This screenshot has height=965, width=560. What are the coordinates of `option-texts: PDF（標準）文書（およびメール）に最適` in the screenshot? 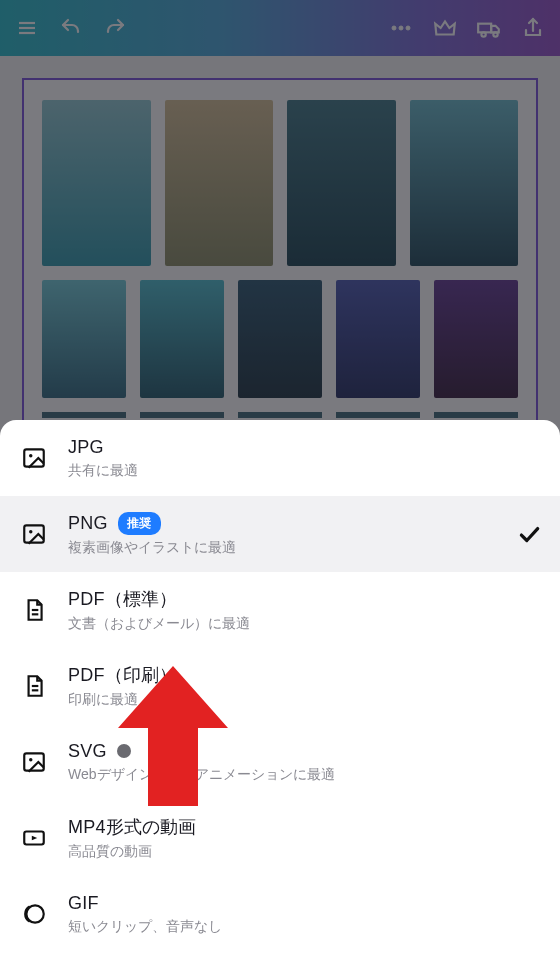 It's located at (305, 610).